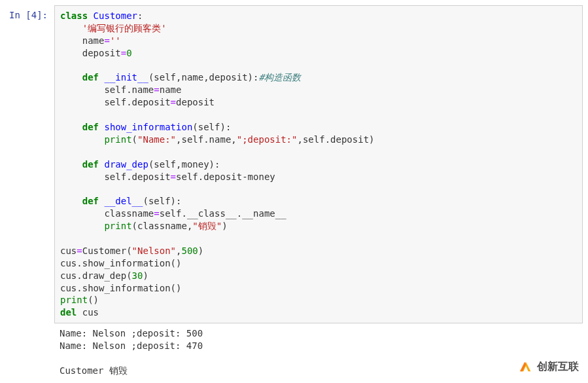  What do you see at coordinates (226, 177) in the screenshot?
I see `rhs: self.deposit-money` at bounding box center [226, 177].